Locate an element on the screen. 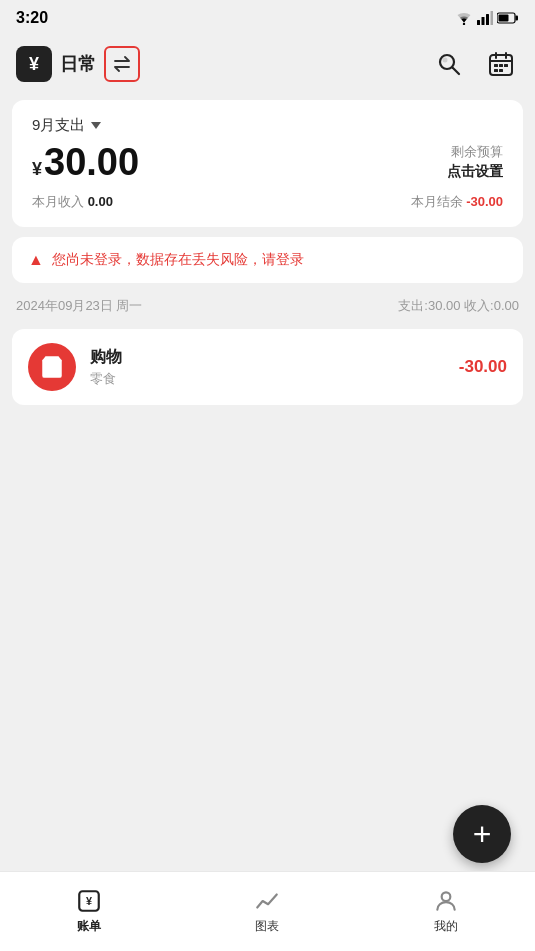  summary-amount-row: ¥ 30.00 剩余预算 点击设置 is located at coordinates (268, 162).